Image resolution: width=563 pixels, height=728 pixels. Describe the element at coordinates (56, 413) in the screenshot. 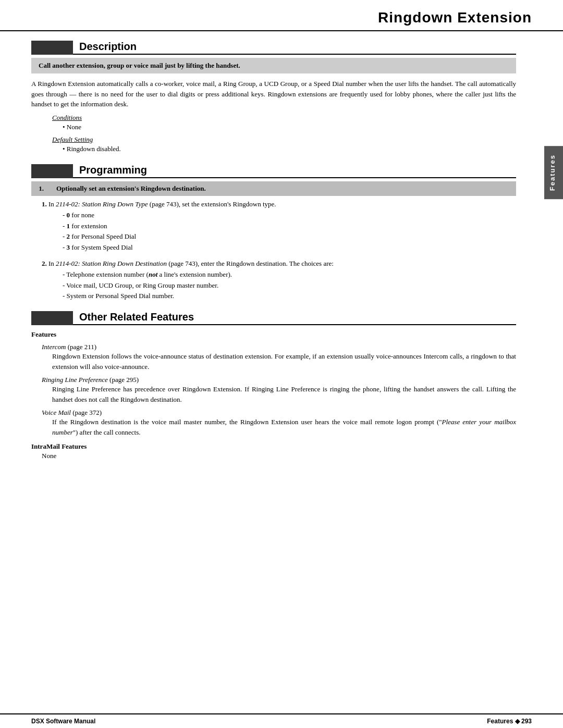

I see `feature-italic-voicemail: Voice Mail` at that location.